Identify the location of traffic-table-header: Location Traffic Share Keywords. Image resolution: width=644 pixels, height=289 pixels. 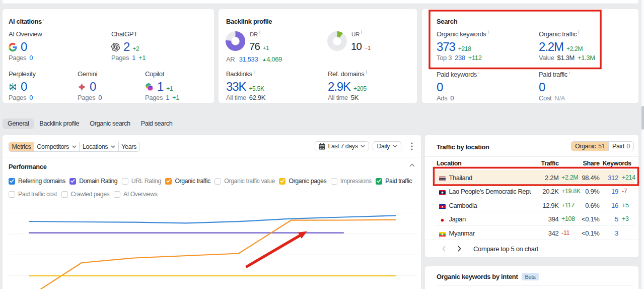
(532, 163).